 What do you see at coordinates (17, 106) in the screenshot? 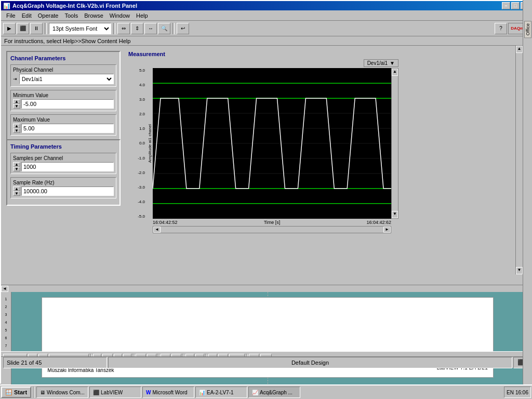
I see `min-dec: ▼` at bounding box center [17, 106].